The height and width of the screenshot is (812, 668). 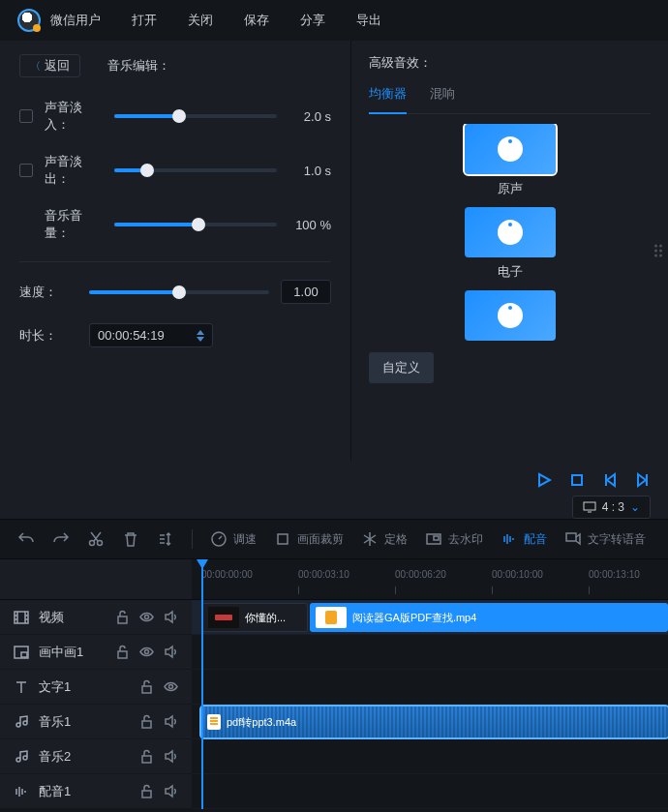 I want to click on back-button: 〈 返回, so click(x=50, y=66).